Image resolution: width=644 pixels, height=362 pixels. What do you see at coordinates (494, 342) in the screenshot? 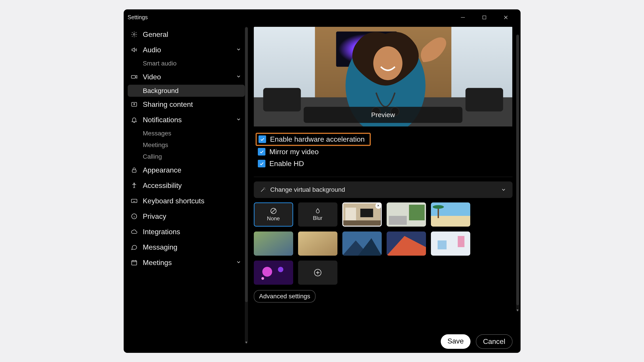
I see `cancel-button: Cancel` at bounding box center [494, 342].